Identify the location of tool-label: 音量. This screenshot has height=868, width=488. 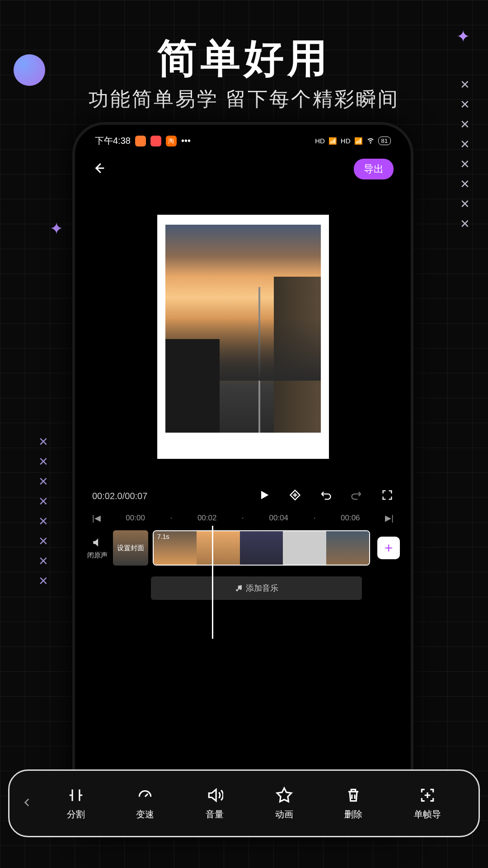
(215, 815).